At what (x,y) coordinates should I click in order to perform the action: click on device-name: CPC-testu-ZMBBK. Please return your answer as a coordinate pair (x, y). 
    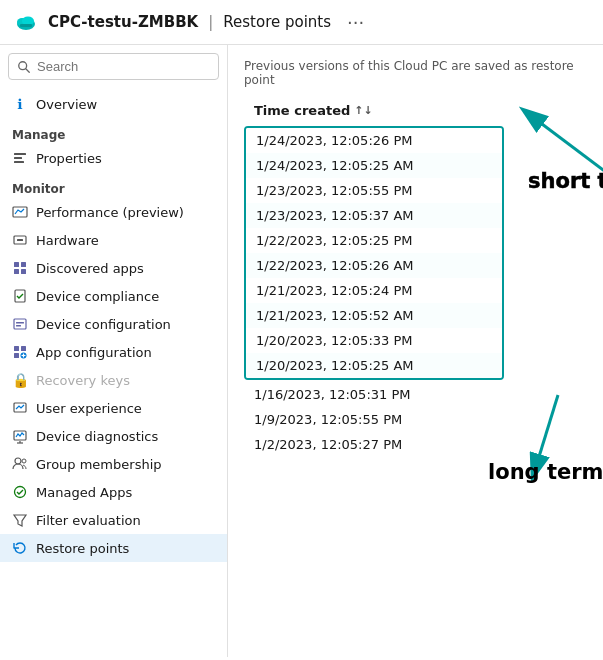
    Looking at the image, I should click on (123, 22).